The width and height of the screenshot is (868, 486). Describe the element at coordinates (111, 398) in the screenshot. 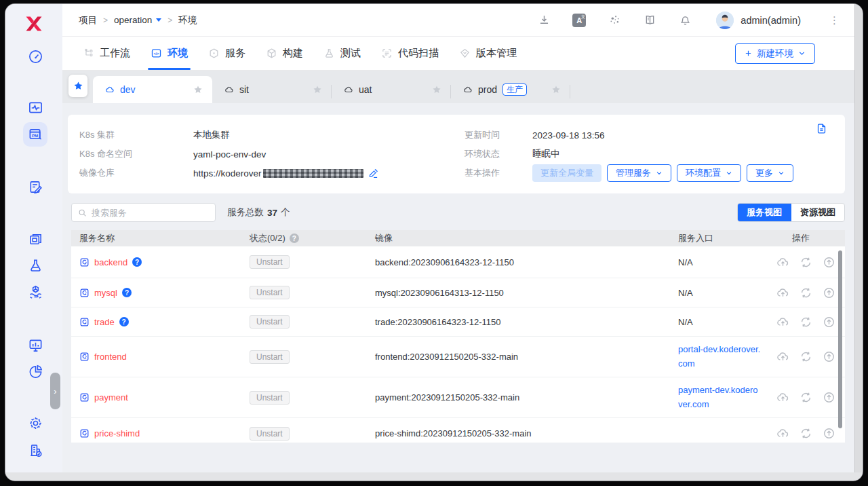

I see `service-name-link: payment` at that location.